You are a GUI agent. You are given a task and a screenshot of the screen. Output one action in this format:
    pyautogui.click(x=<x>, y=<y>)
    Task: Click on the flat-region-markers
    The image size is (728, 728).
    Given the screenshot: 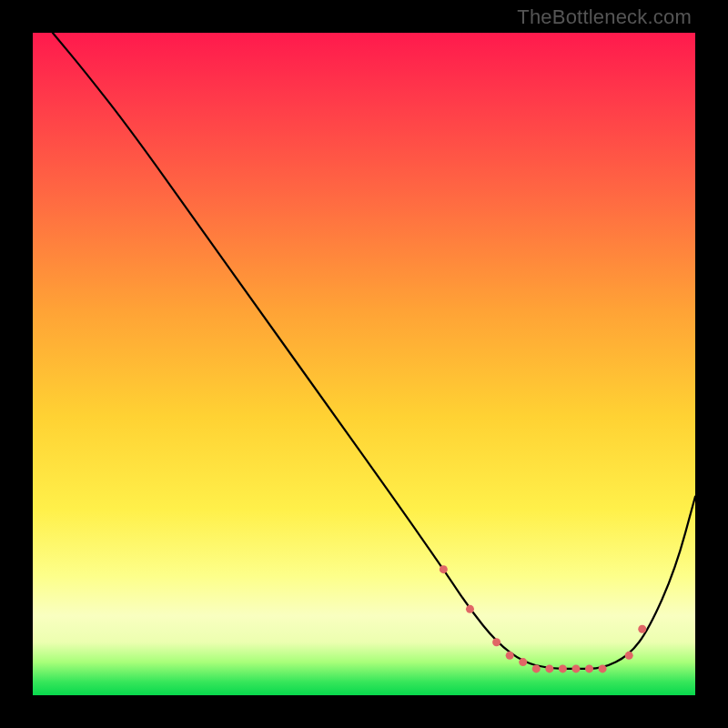 What is the action you would take?
    pyautogui.click(x=542, y=619)
    